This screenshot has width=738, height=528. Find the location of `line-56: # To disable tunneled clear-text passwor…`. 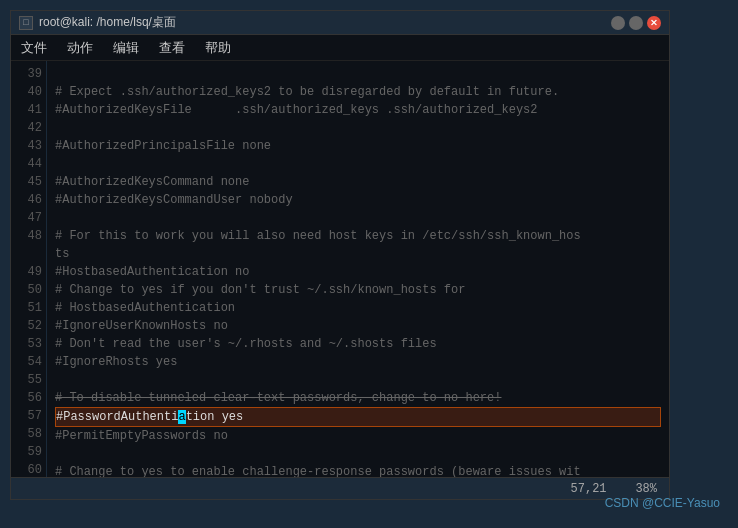

line-56: # To disable tunneled clear-text passwor… is located at coordinates (358, 398).